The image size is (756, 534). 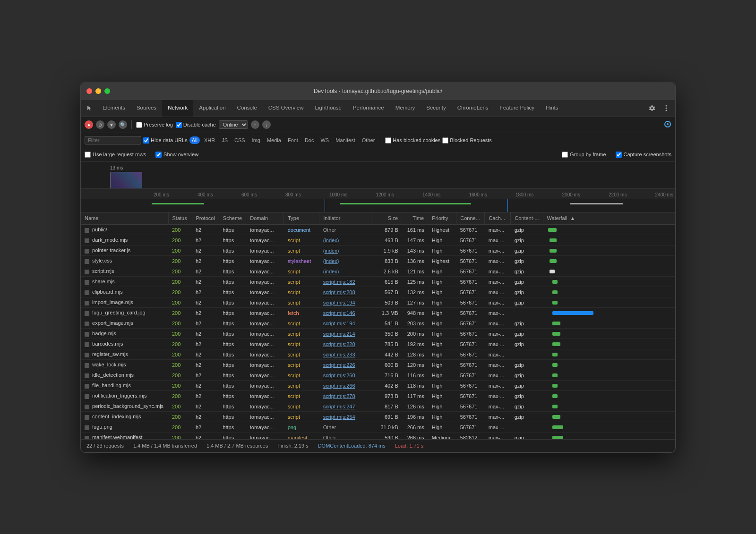 What do you see at coordinates (388, 141) in the screenshot?
I see `has-blocked-cookies-checkbox` at bounding box center [388, 141].